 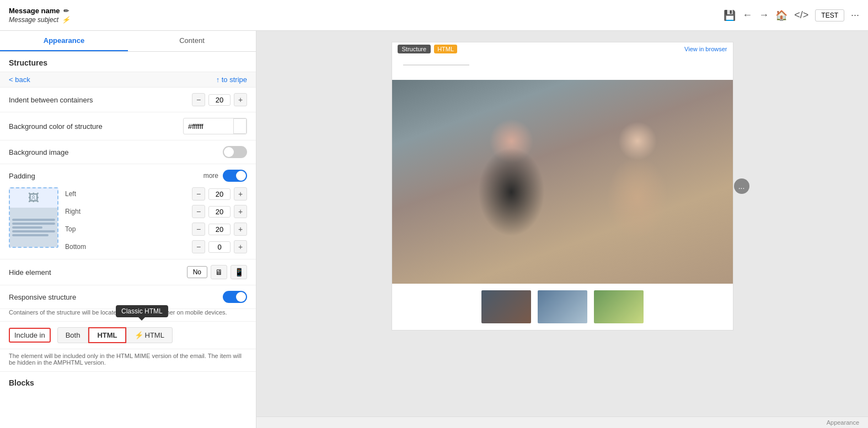 What do you see at coordinates (154, 335) in the screenshot?
I see `amp-label: HTML` at bounding box center [154, 335].